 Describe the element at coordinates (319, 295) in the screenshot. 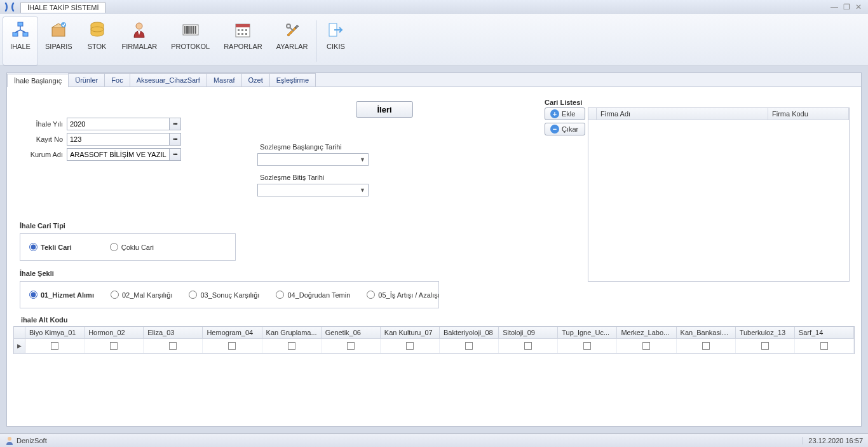

I see `radio-dogrudan-temin-label: 04_Doğrudan Temin` at that location.